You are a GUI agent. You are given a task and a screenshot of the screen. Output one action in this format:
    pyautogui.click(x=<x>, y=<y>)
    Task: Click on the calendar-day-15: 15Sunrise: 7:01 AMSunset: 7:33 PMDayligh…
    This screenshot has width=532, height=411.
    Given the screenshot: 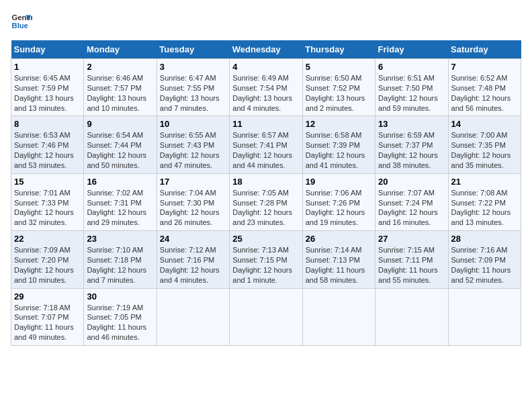 What is the action you would take?
    pyautogui.click(x=48, y=201)
    